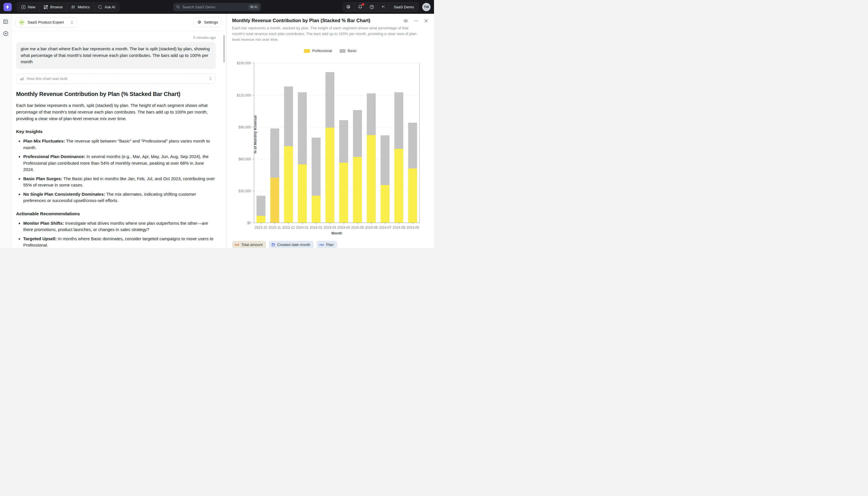  I want to click on how-chart-built-toggle: How this chart was built, so click(116, 78).